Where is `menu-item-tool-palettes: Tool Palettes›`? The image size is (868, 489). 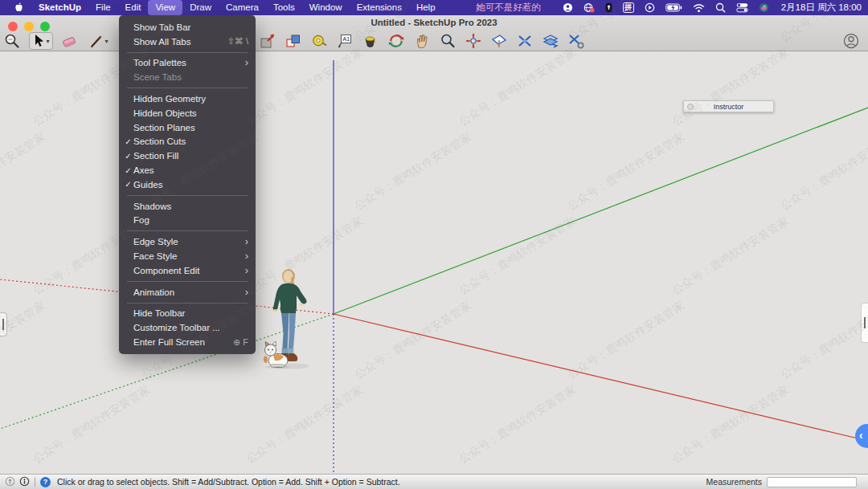 menu-item-tool-palettes: Tool Palettes› is located at coordinates (187, 63).